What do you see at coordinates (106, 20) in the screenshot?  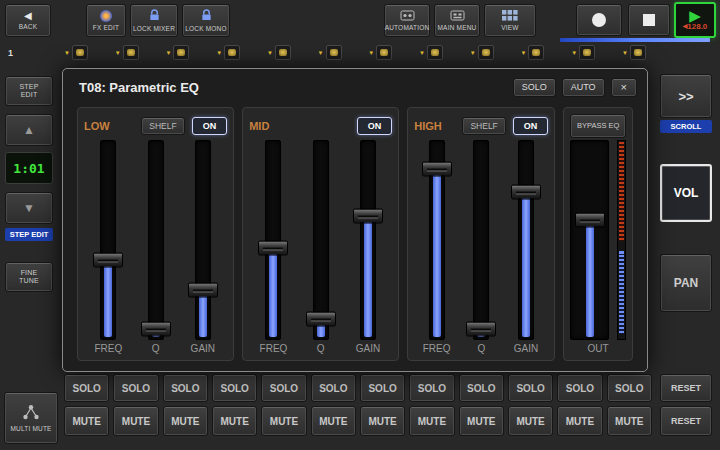 I see `fx-edit-button: FX EDIT` at bounding box center [106, 20].